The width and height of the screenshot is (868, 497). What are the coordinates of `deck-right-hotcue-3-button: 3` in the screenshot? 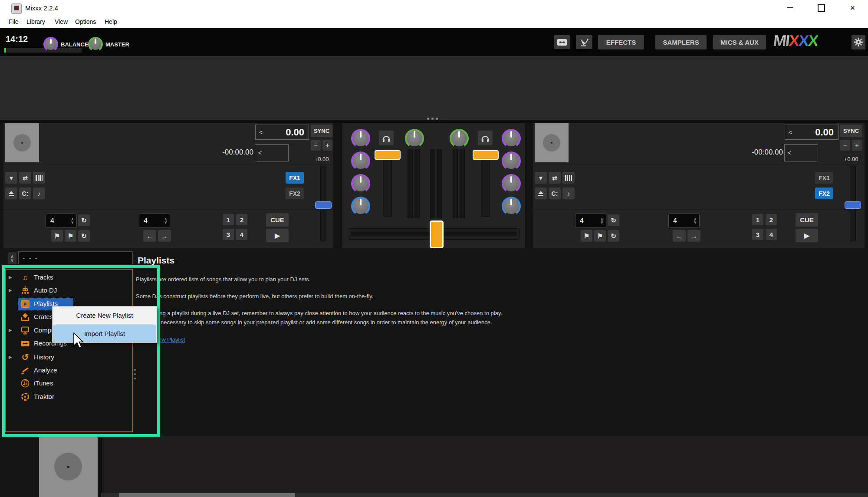 It's located at (758, 234).